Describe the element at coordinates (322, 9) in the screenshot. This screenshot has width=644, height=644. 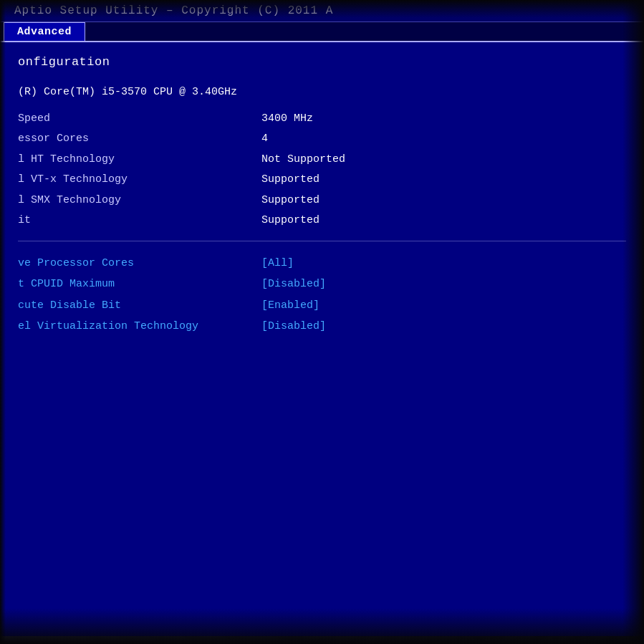
I see `edge-top` at that location.